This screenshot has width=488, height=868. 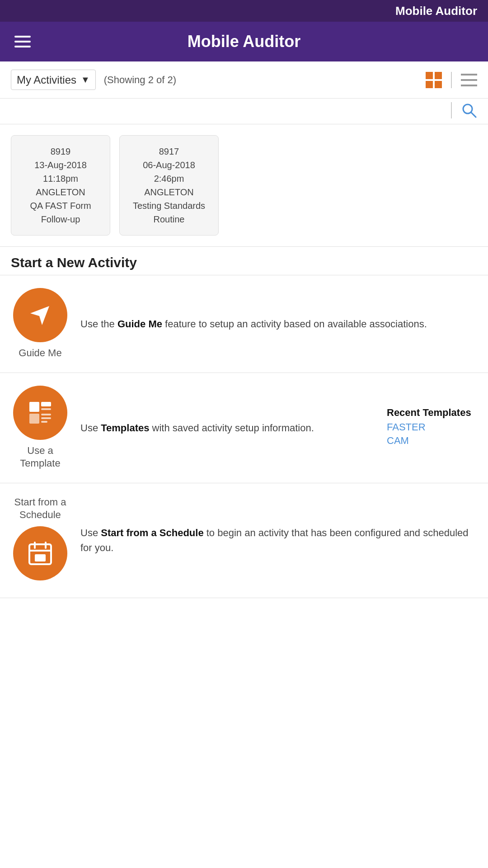 What do you see at coordinates (169, 185) in the screenshot?
I see `table-row: 8917 06-Aug-2018 2:46pm ANGLETON Testing…` at bounding box center [169, 185].